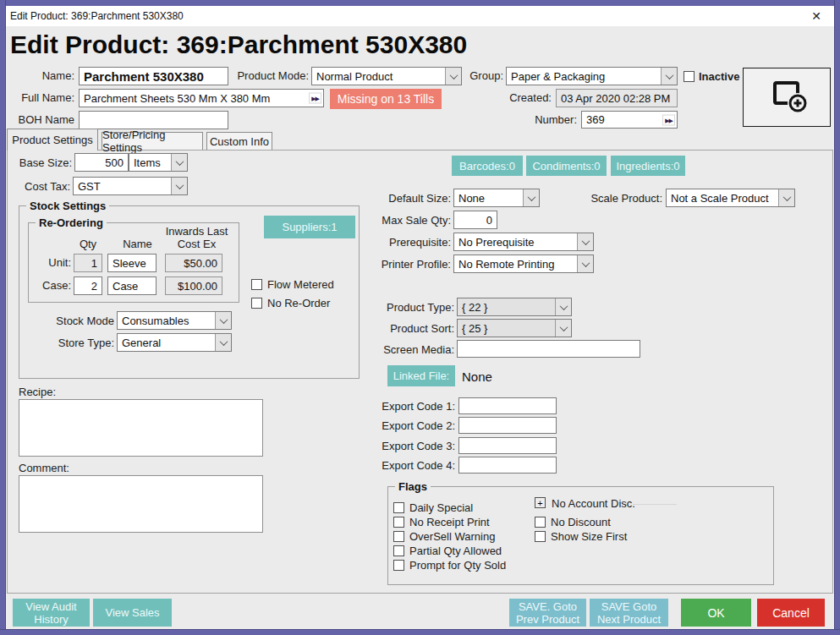  I want to click on daily-special-checkbox, so click(399, 507).